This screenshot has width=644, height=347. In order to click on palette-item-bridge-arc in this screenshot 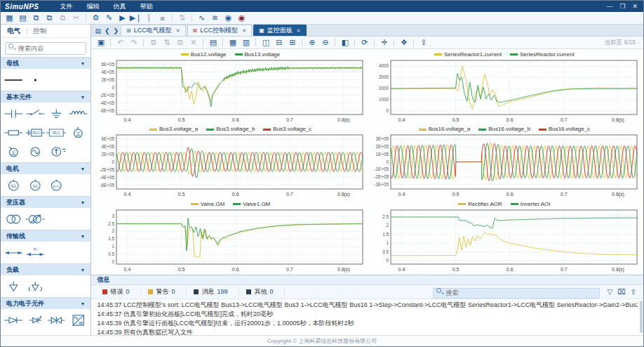, I will do `click(14, 332)`.